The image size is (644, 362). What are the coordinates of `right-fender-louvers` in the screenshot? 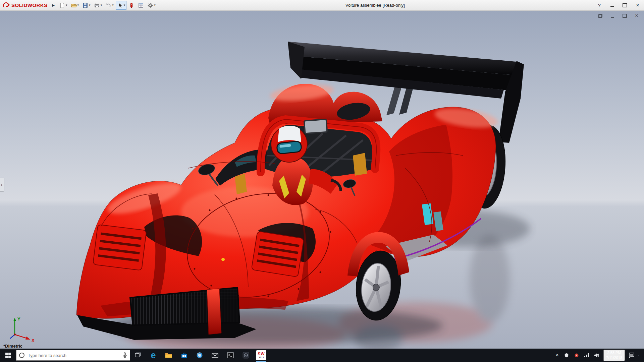 It's located at (277, 254).